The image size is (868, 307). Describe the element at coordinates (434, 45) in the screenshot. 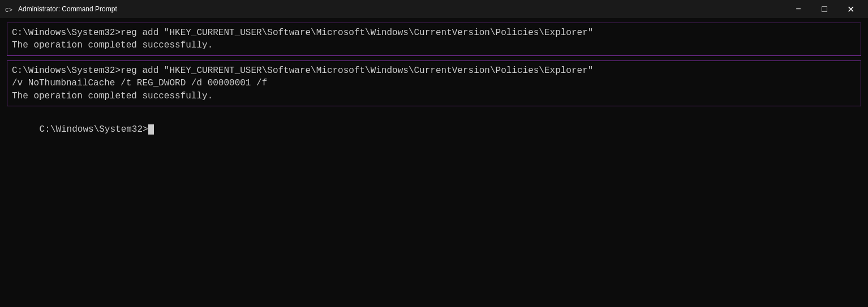

I see `command-block-1-line2: The operation completed successfully.` at that location.